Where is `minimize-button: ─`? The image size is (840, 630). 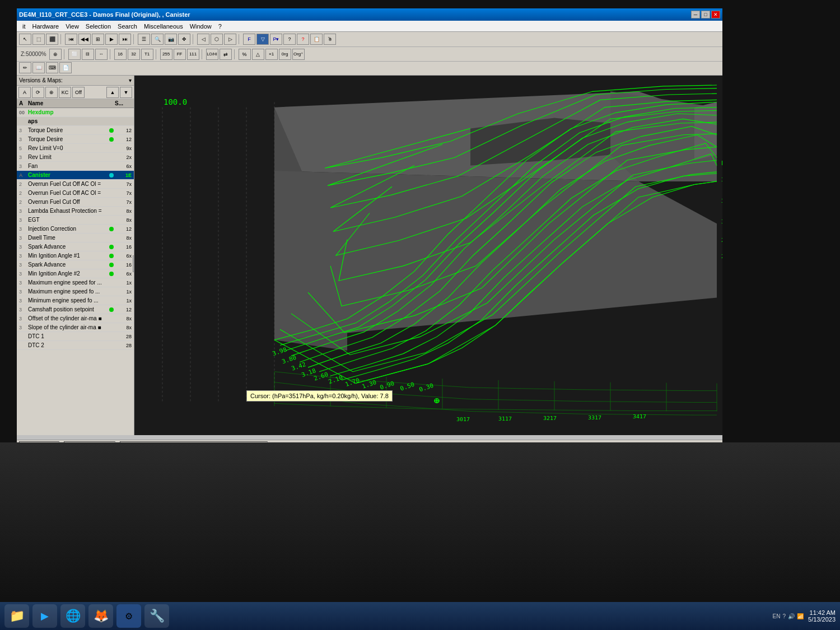 minimize-button: ─ is located at coordinates (696, 15).